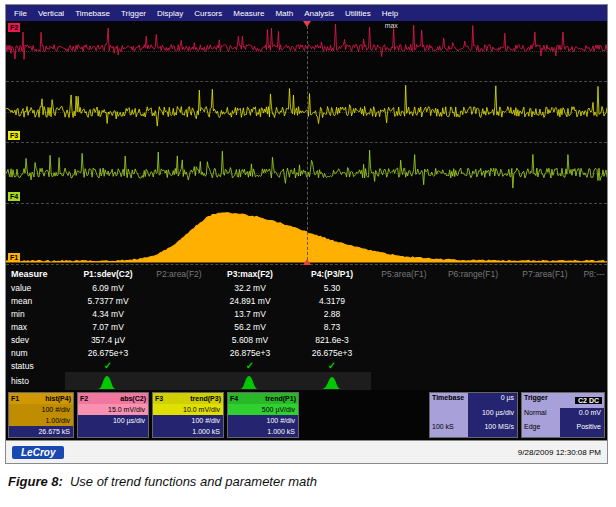 The image size is (616, 507). Describe the element at coordinates (563, 415) in the screenshot. I see `trigger-box: Trigger C2 DC Normal 0.0 mV Edge Positiv…` at that location.